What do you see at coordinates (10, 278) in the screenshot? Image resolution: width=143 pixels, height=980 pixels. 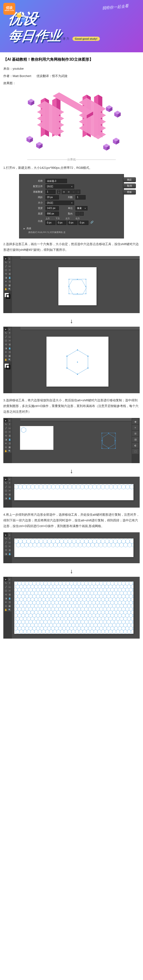 I see `eyedropper-tool-icon: 💧` at bounding box center [10, 278].